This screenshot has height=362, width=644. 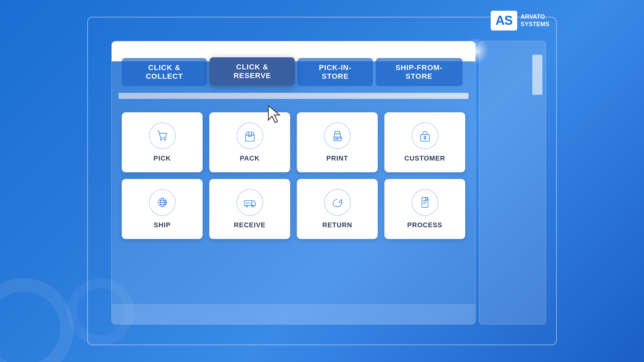 I want to click on tile-return: RETURN, so click(x=337, y=209).